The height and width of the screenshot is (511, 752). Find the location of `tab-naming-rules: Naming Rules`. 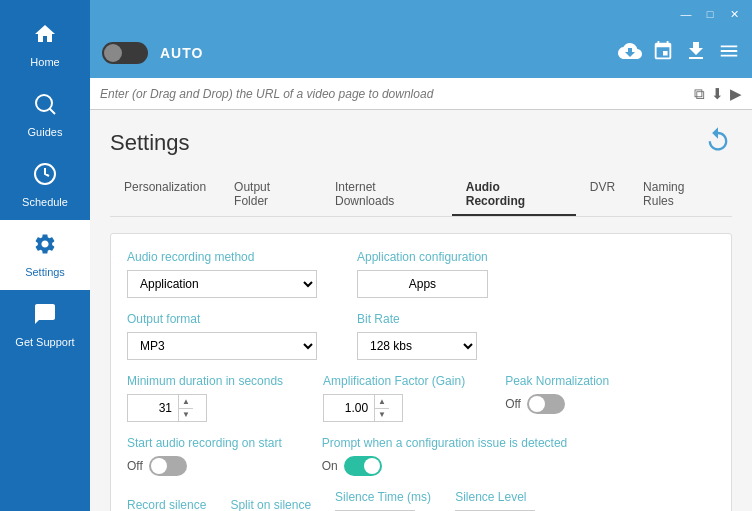

tab-naming-rules: Naming Rules is located at coordinates (680, 195).